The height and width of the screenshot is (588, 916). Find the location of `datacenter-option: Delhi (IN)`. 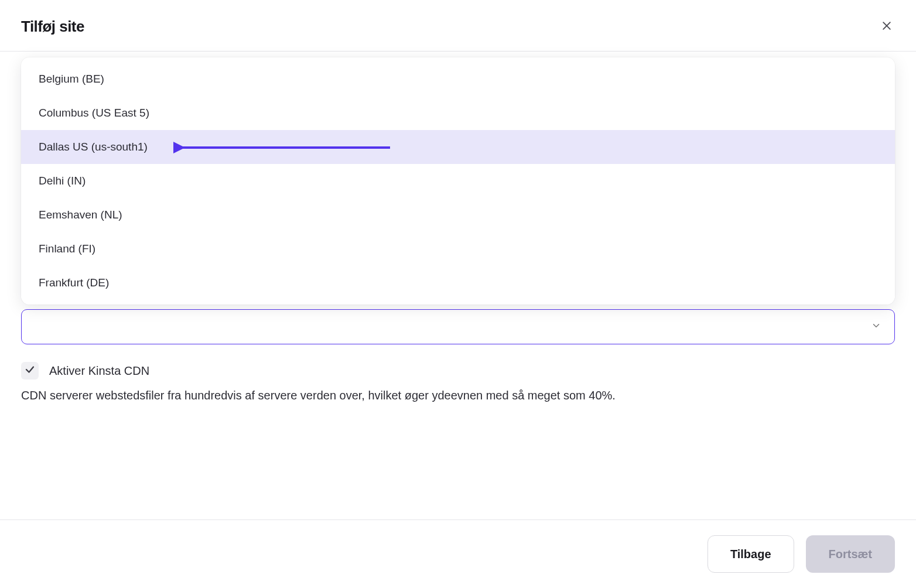

datacenter-option: Delhi (IN) is located at coordinates (458, 181).